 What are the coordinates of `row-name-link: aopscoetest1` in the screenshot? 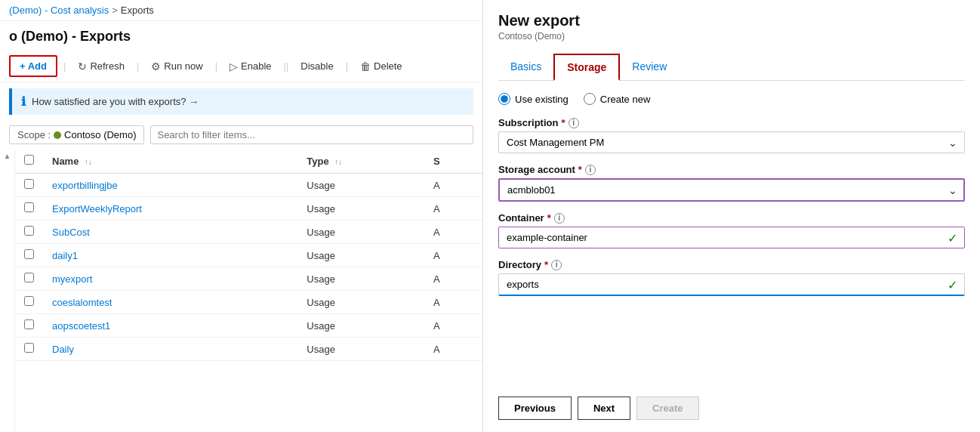 It's located at (82, 326).